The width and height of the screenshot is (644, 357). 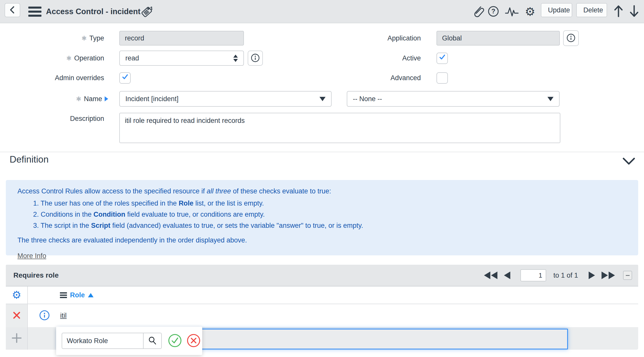 What do you see at coordinates (442, 78) in the screenshot?
I see `advanced-checkbox` at bounding box center [442, 78].